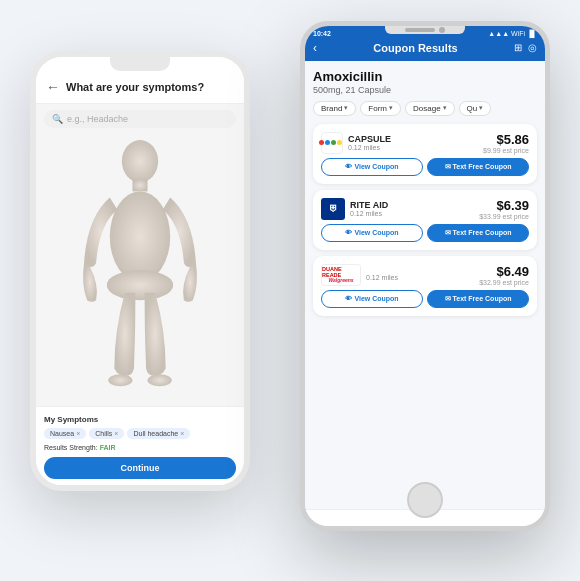 The width and height of the screenshot is (580, 581). I want to click on riteaid-shield-icon: ⛨, so click(334, 208).